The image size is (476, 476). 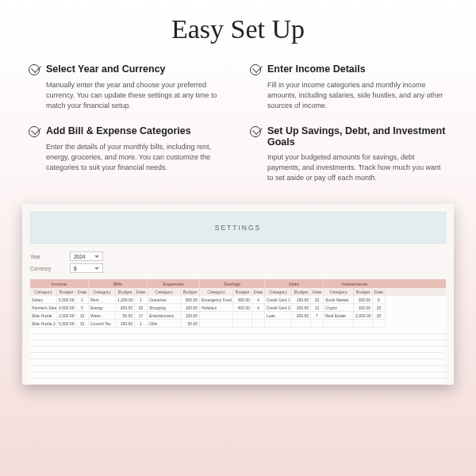 I want to click on section-bills: Bills, so click(x=118, y=284).